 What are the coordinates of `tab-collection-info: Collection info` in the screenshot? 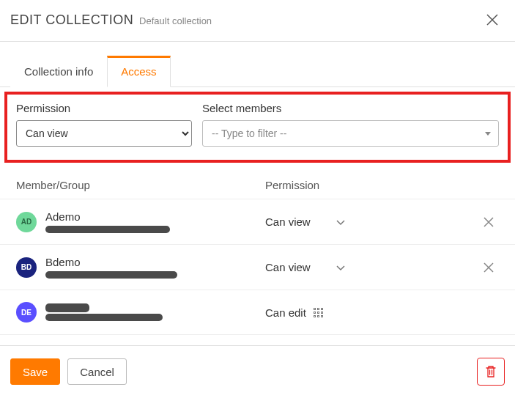 It's located at (59, 72).